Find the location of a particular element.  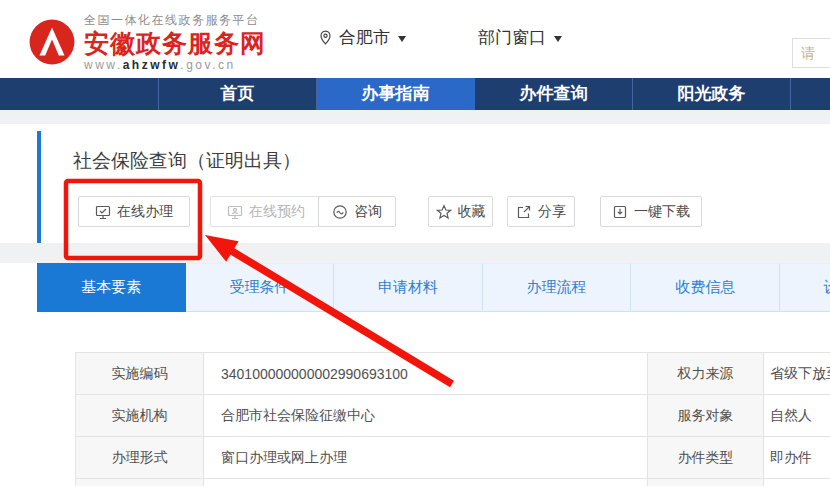

table-row: 实施编码 340100000000002990693100 权力来源 省级下放至 is located at coordinates (453, 374).